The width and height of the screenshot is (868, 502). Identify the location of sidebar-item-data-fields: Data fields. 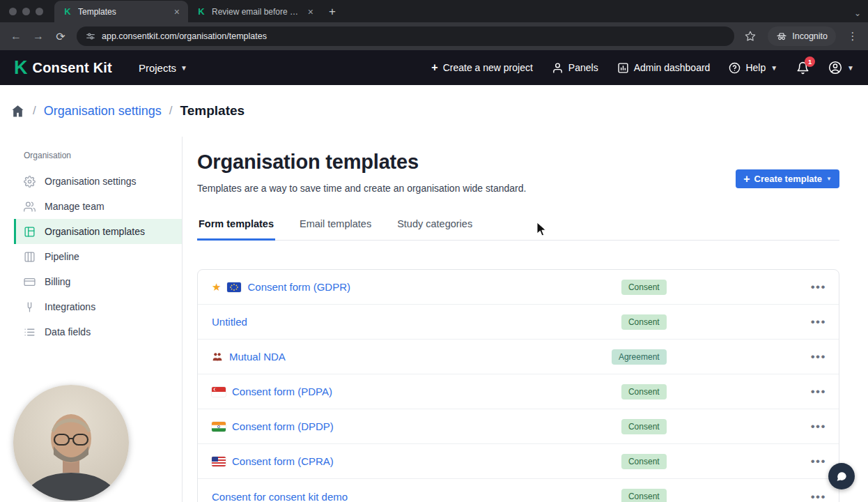
(98, 332).